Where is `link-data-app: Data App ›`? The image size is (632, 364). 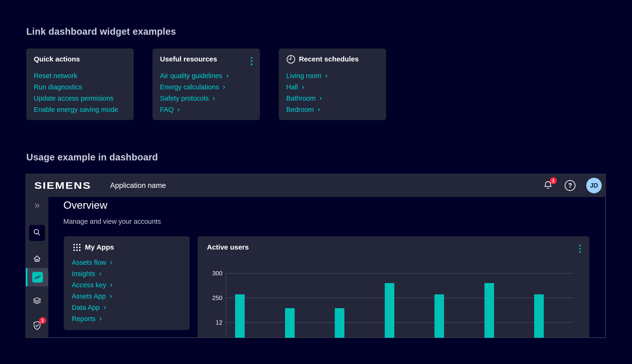 link-data-app: Data App › is located at coordinates (92, 308).